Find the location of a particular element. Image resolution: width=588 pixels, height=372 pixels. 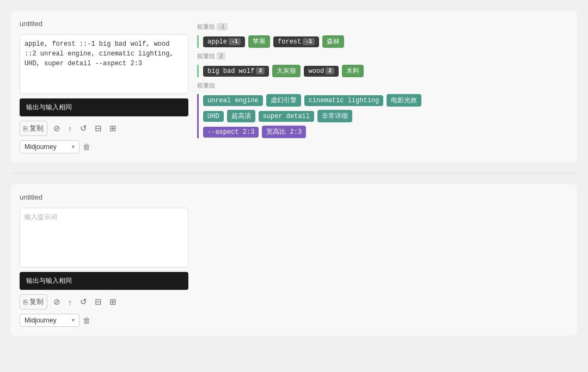

tag-text: big bad wolf is located at coordinates (231, 71).